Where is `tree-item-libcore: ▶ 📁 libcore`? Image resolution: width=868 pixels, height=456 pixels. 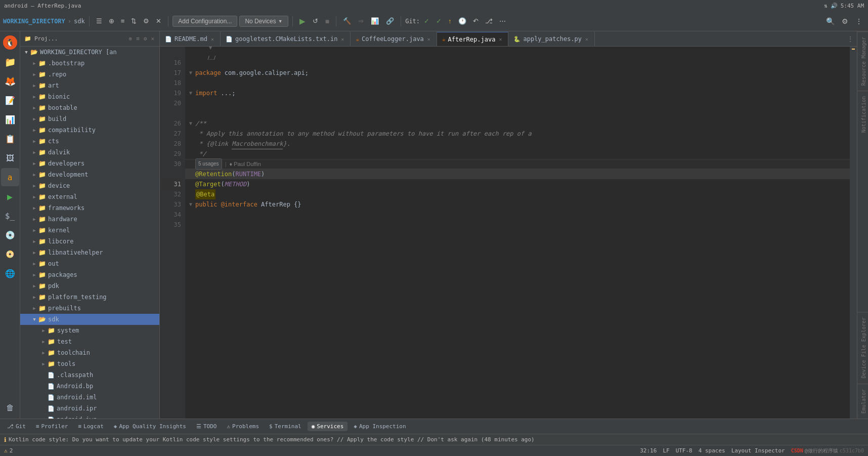 tree-item-libcore: ▶ 📁 libcore is located at coordinates (90, 241).